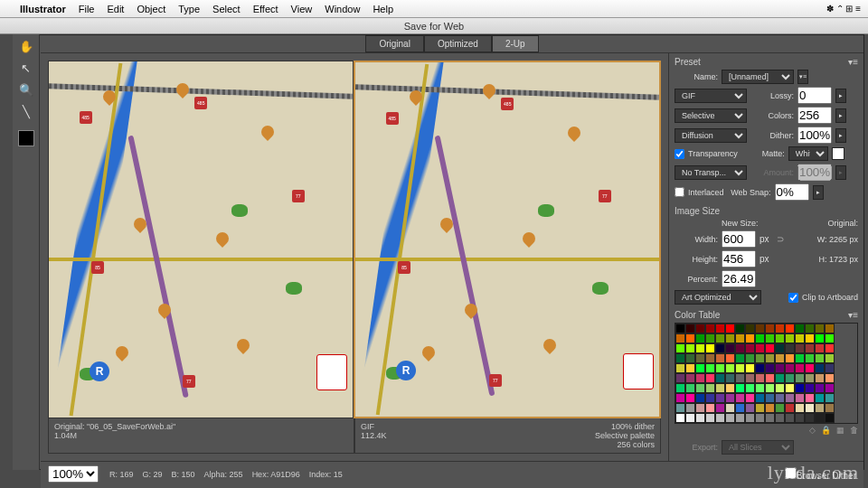 This screenshot has width=868, height=488. I want to click on color-reduction-select: Selective, so click(711, 116).